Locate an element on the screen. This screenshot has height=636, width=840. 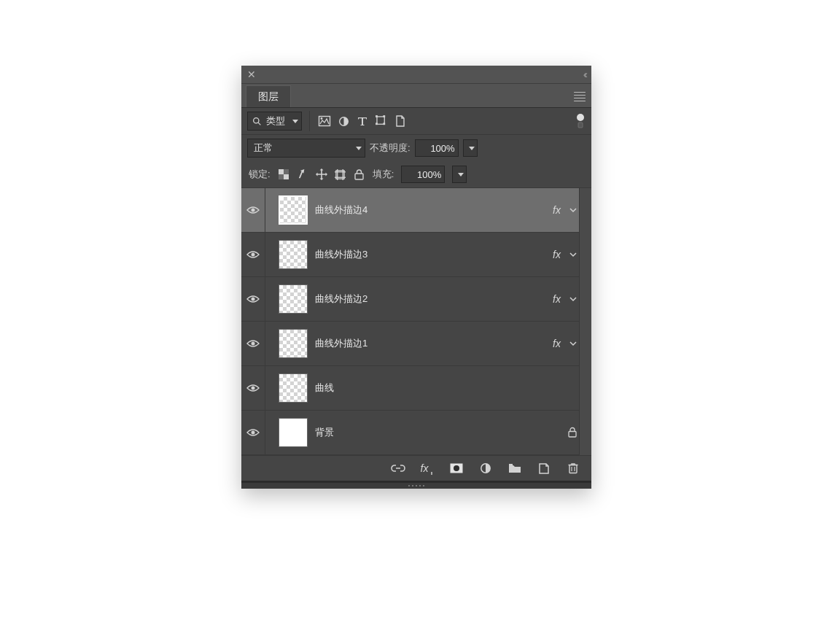
layer-row: 曲线外描边3fx is located at coordinates (416, 255).